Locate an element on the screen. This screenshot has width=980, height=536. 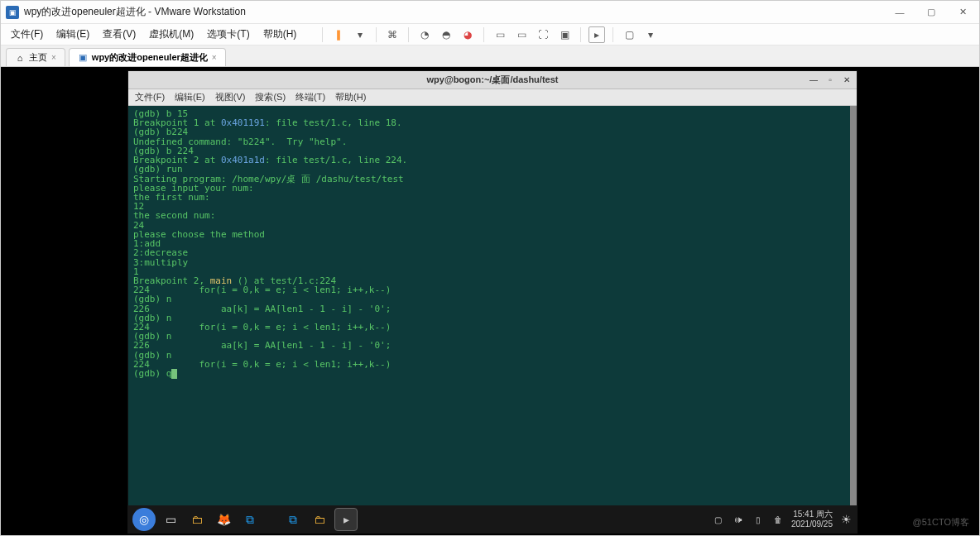
fullscreen-icon: ⛶ is located at coordinates (543, 35).